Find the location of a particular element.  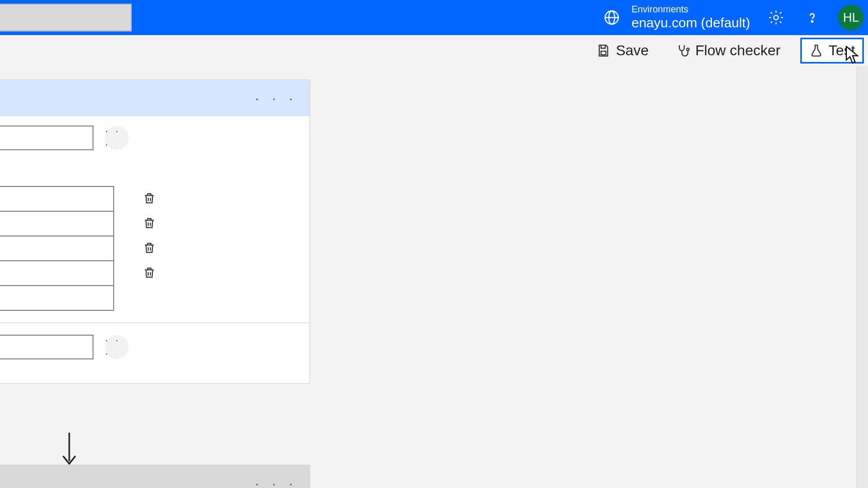

environment-value: enayu.com (default) is located at coordinates (691, 23).